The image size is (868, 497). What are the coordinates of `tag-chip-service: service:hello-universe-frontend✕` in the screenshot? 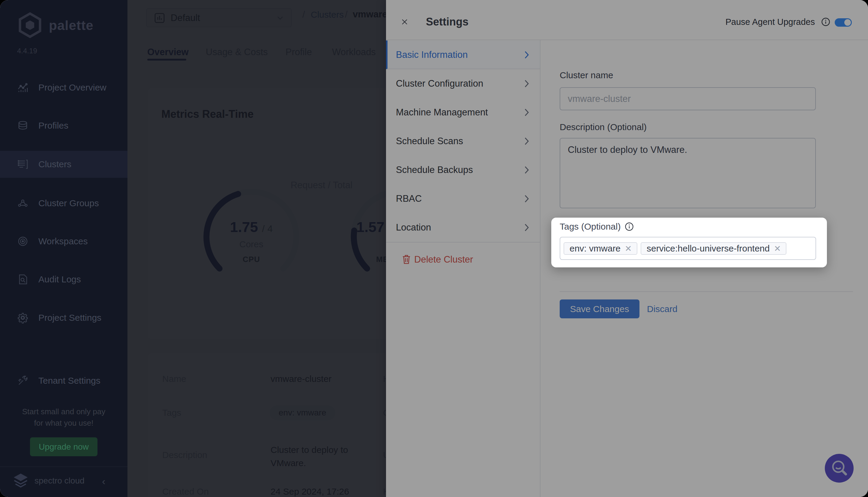 It's located at (714, 248).